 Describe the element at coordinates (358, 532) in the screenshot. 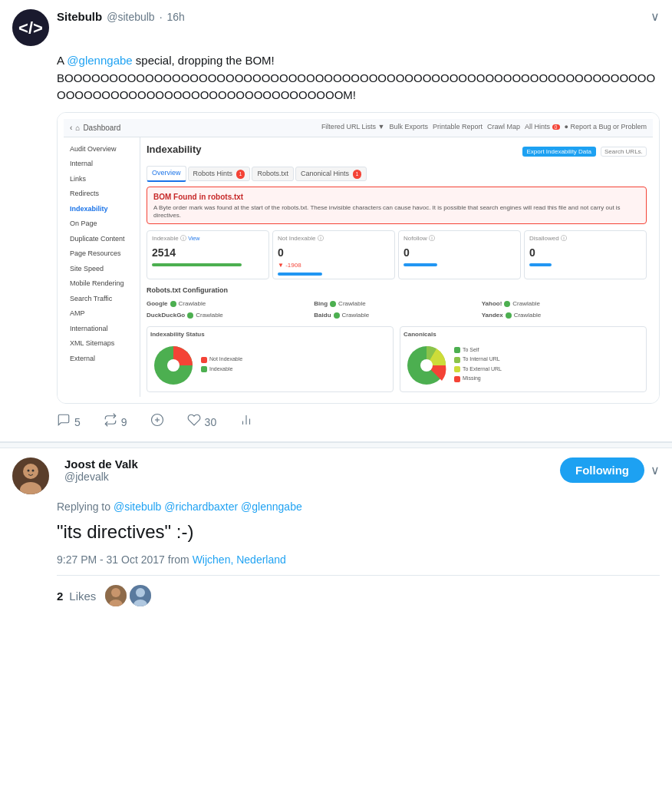

I see `reply-text: "its directives" :-)` at that location.